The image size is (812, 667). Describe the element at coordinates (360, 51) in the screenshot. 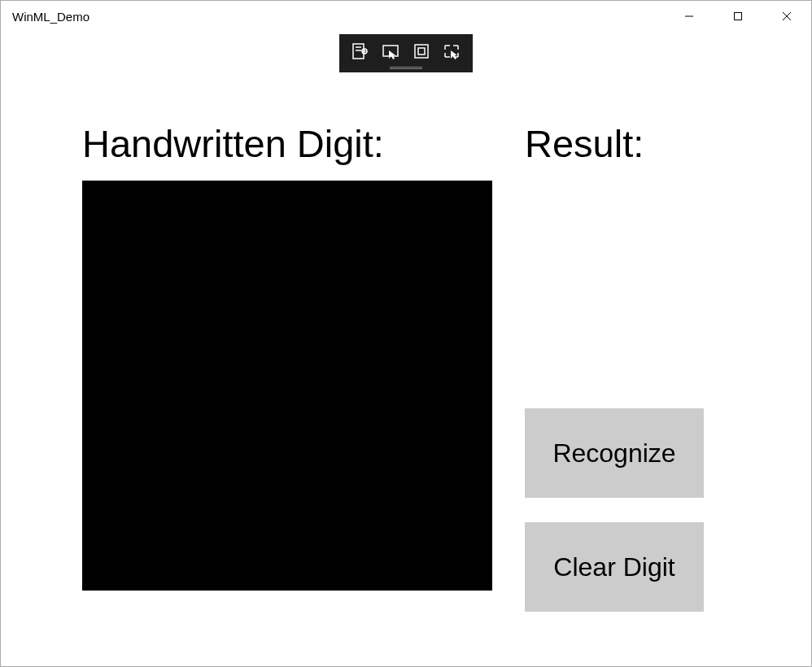

I see `visual-tree-button` at that location.